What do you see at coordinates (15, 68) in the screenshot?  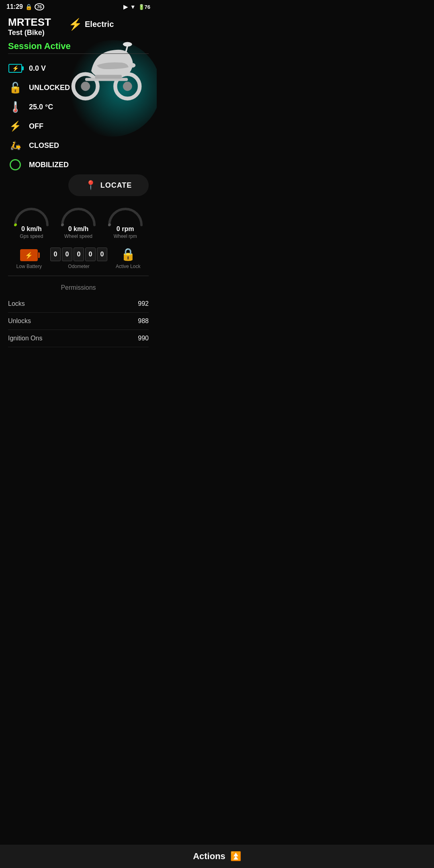 I see `battery-teal-icon: ⚡` at bounding box center [15, 68].